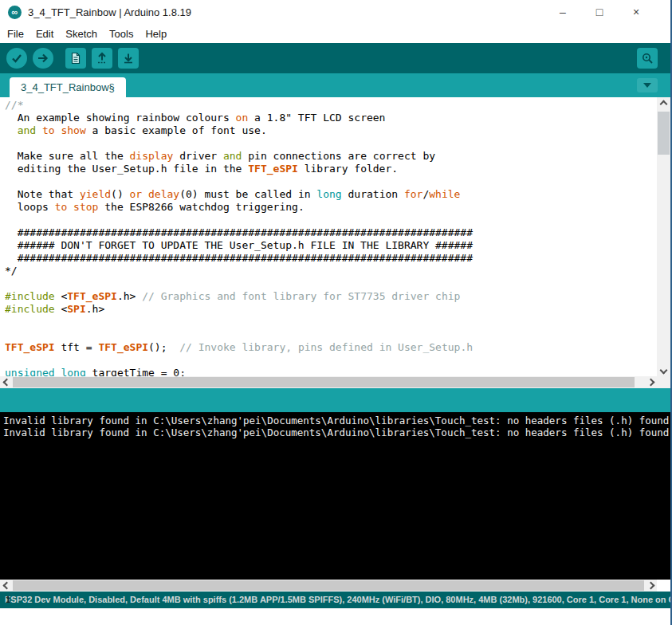  Describe the element at coordinates (121, 33) in the screenshot. I see `menu-tools: Tools` at that location.